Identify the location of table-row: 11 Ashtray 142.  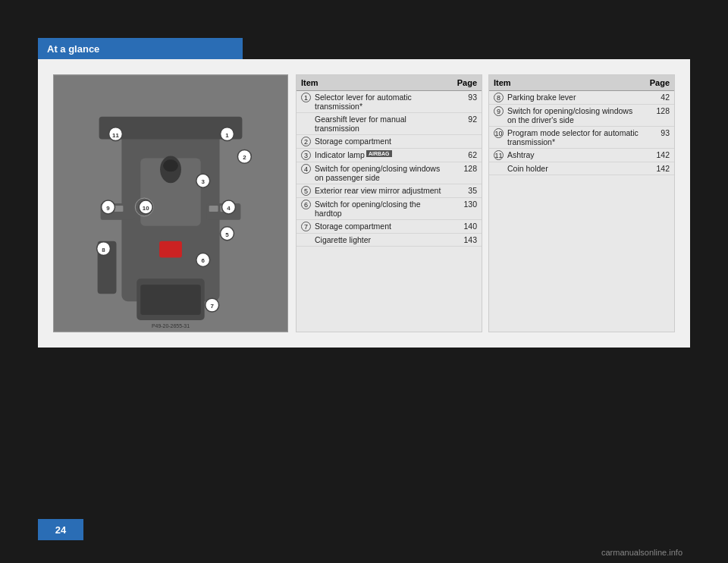
(582, 156).